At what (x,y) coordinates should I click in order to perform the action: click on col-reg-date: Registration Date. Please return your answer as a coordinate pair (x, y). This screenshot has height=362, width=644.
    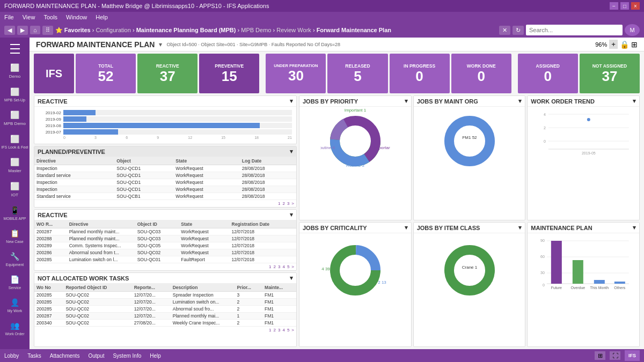
    Looking at the image, I should click on (263, 224).